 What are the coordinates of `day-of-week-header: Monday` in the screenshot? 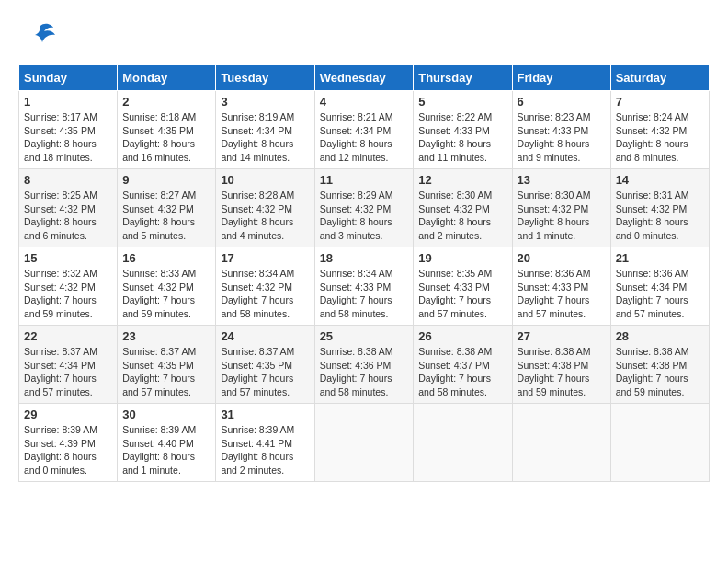 It's located at (167, 78).